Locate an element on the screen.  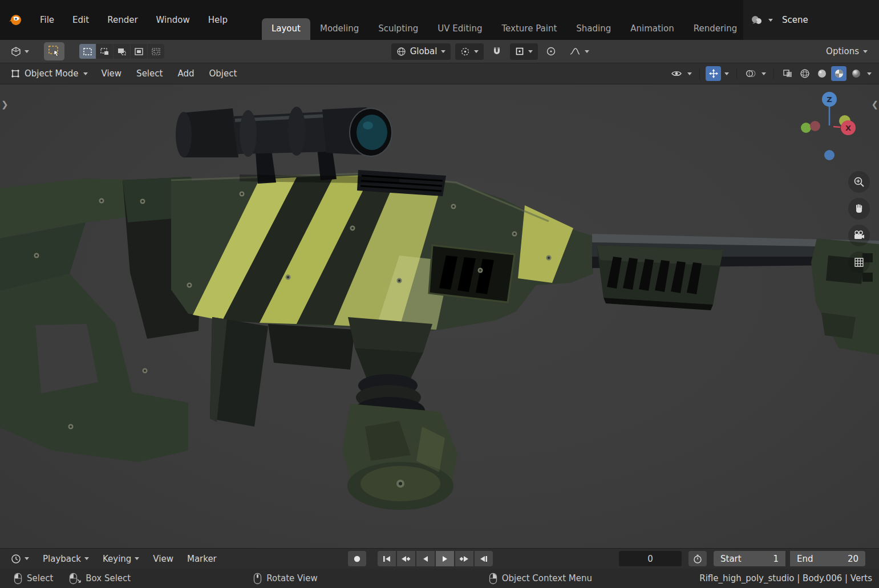
topbar-menus: File Edit Render Window Help is located at coordinates (120, 20).